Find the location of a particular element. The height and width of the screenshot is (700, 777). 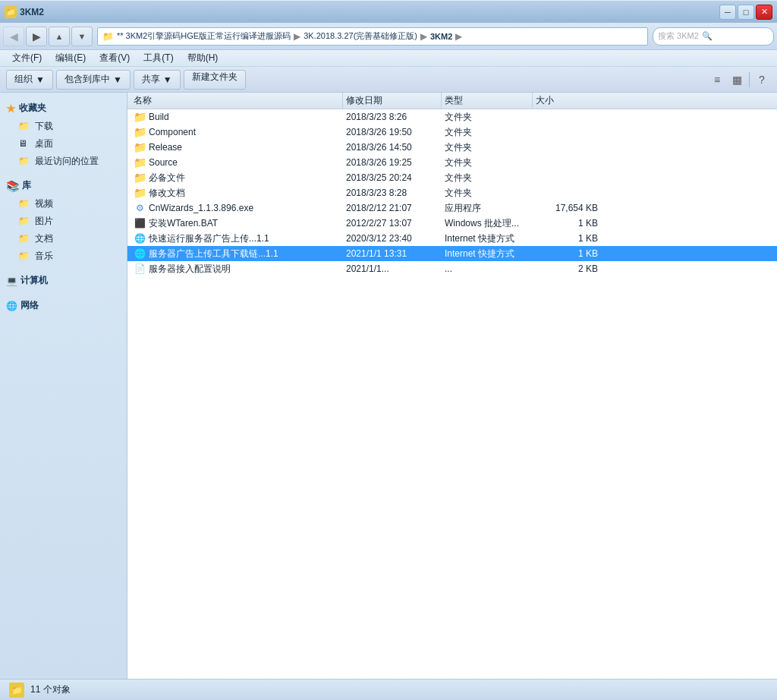

menu-edit: 编辑(E) is located at coordinates (71, 58).